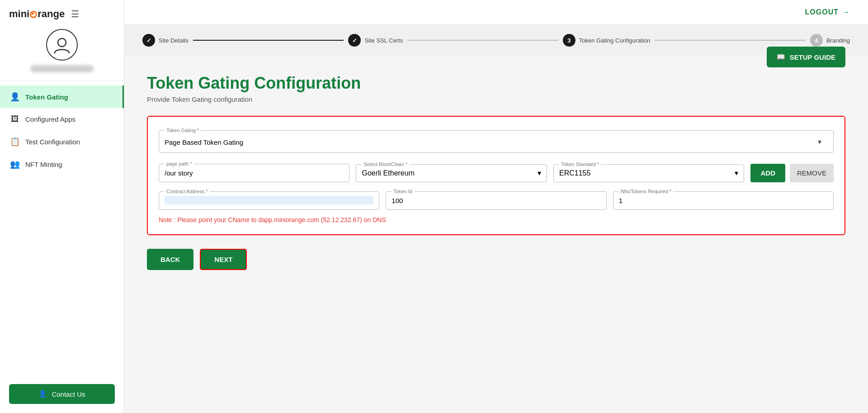 This screenshot has width=868, height=413. I want to click on configured-apps-icon: 🖼, so click(15, 119).